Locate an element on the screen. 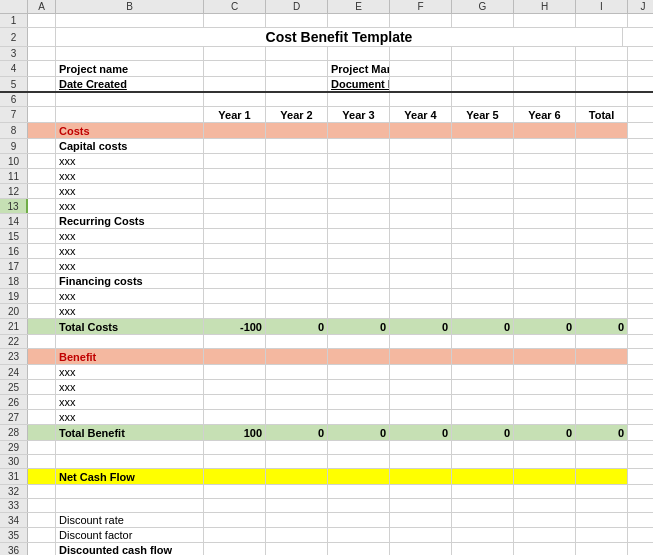  r15a is located at coordinates (42, 236).